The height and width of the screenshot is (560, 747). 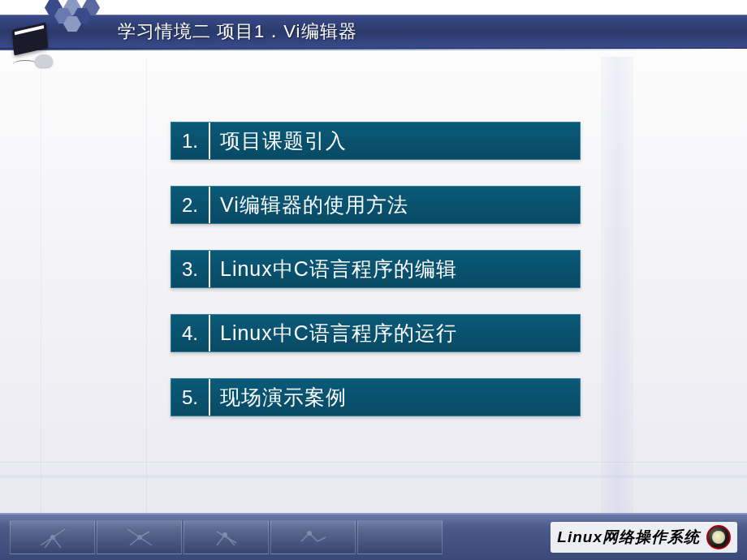 What do you see at coordinates (191, 398) in the screenshot?
I see `menu-number: 5.` at bounding box center [191, 398].